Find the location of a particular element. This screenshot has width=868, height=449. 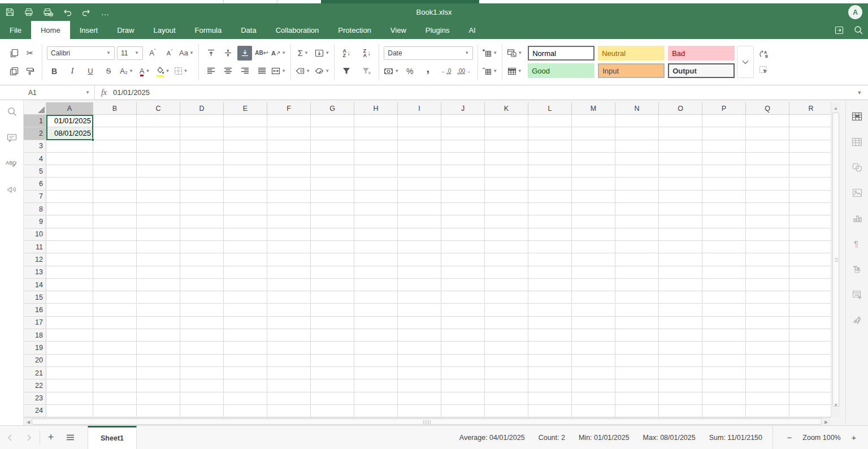

cell-F9 is located at coordinates (289, 222).